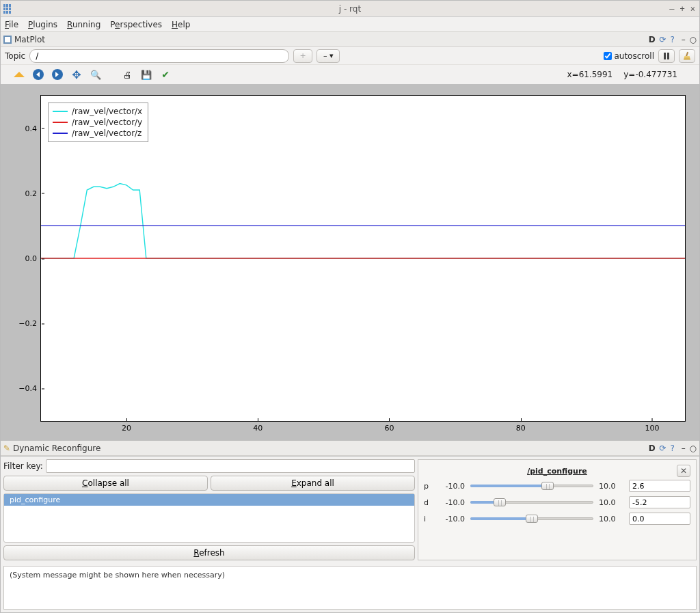  Describe the element at coordinates (96, 74) in the screenshot. I see `zoom-icon` at that location.